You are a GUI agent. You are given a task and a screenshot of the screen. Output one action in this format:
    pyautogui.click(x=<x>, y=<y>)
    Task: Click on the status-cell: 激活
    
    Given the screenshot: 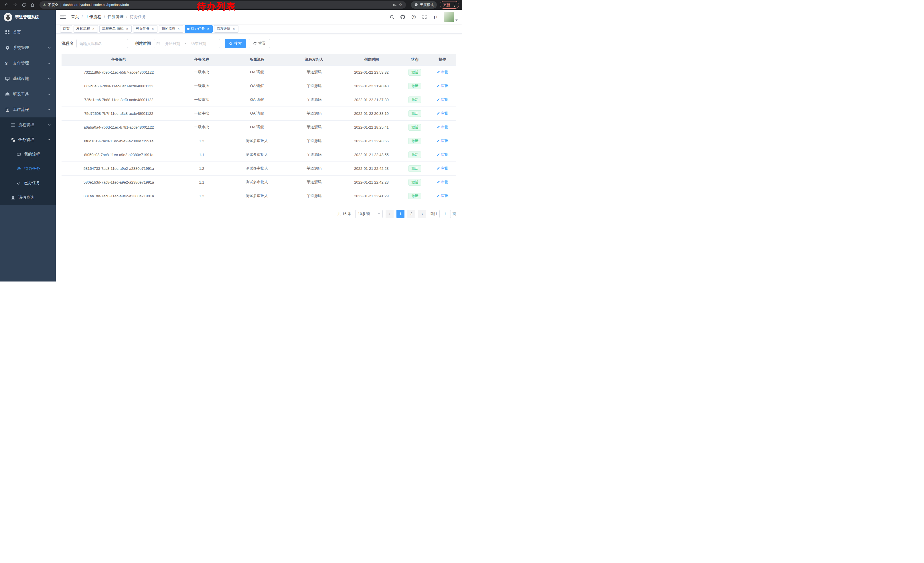 What is the action you would take?
    pyautogui.click(x=415, y=155)
    